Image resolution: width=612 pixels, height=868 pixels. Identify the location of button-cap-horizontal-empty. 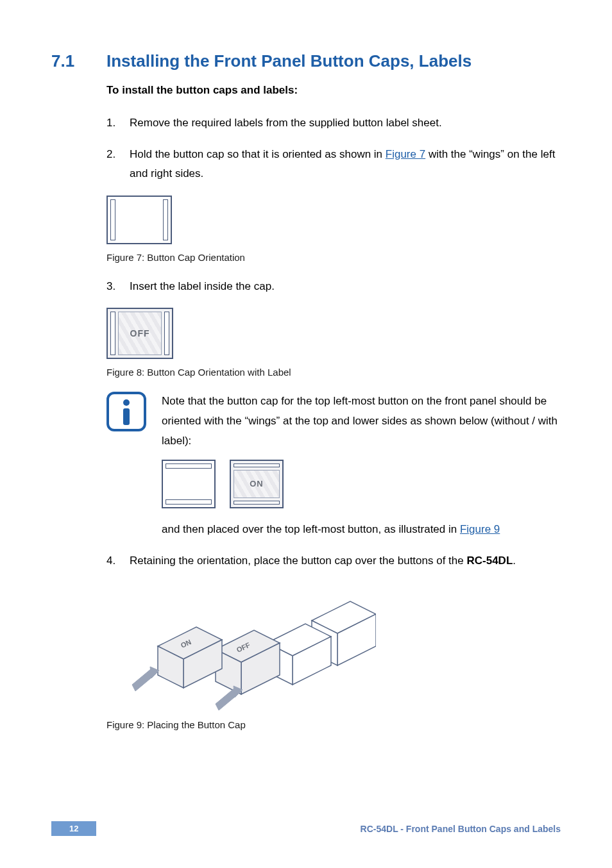
(189, 484).